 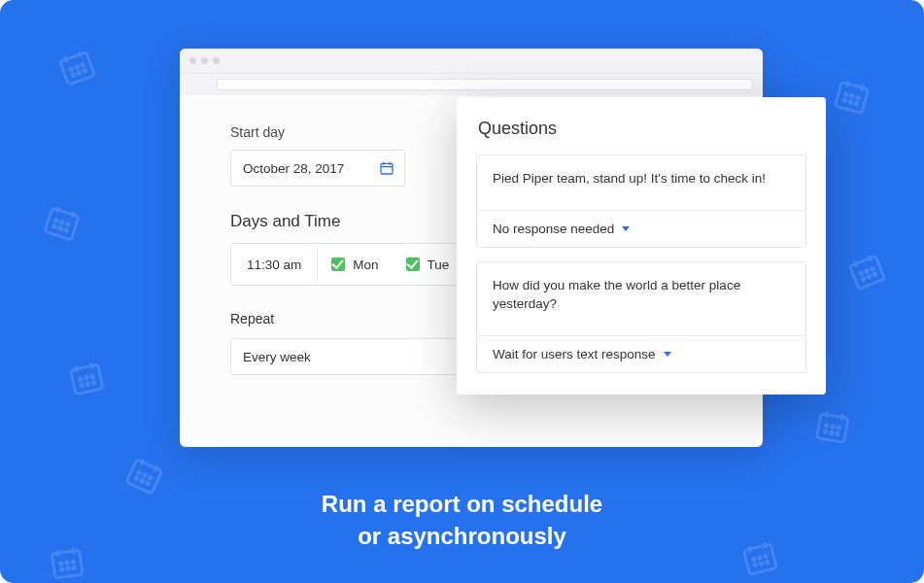 I want to click on response-mode-select: Wait for users text response, so click(x=641, y=354).